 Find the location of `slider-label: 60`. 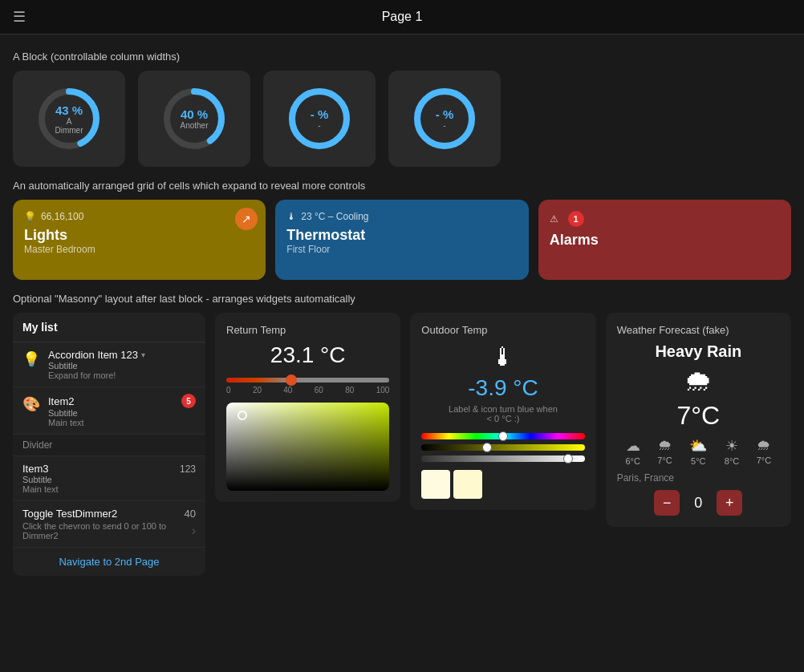

slider-label: 60 is located at coordinates (319, 390).